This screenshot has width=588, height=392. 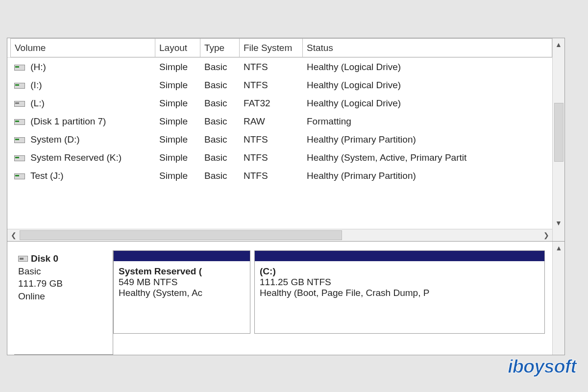 I want to click on table-row: (L:) Simple Basic FAT32 Healthy (Logical…, so click(x=280, y=103).